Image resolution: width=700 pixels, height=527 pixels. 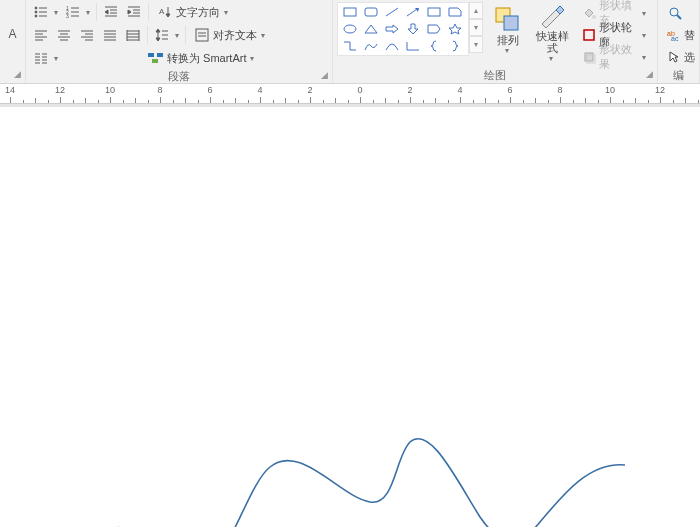 What do you see at coordinates (180, 42) in the screenshot?
I see `paragraph-group: ▾ 123 ▾ A 文字方向 ▾` at bounding box center [180, 42].